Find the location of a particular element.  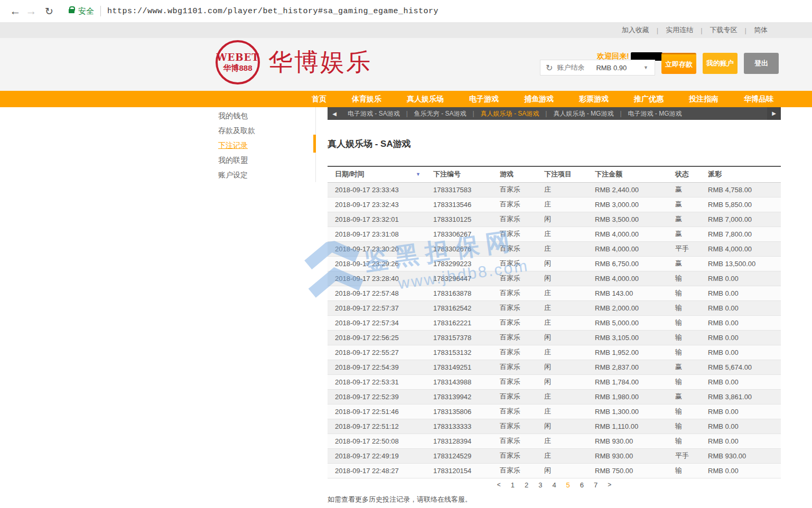

cell-status: 赢 is located at coordinates (684, 219).